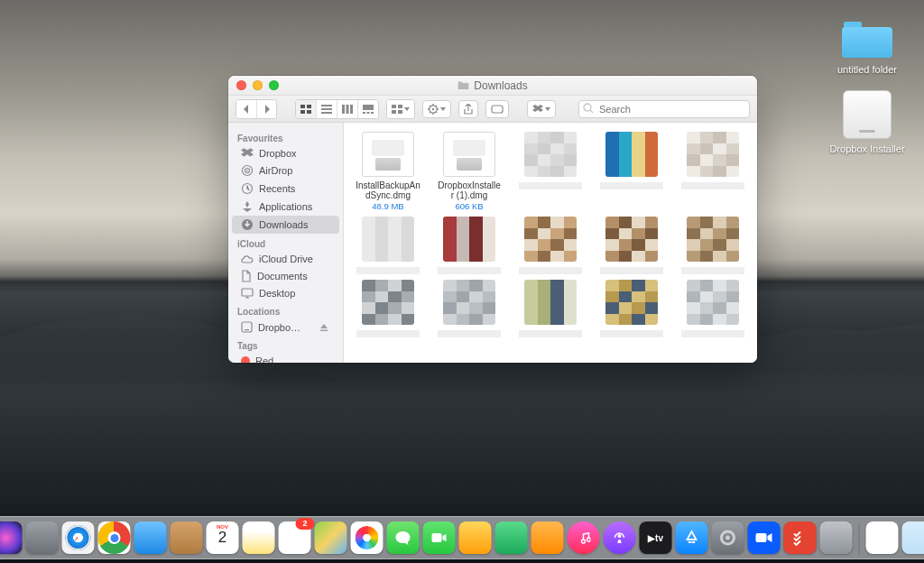 The height and width of the screenshot is (563, 924). What do you see at coordinates (258, 85) in the screenshot?
I see `minimize-button` at bounding box center [258, 85].